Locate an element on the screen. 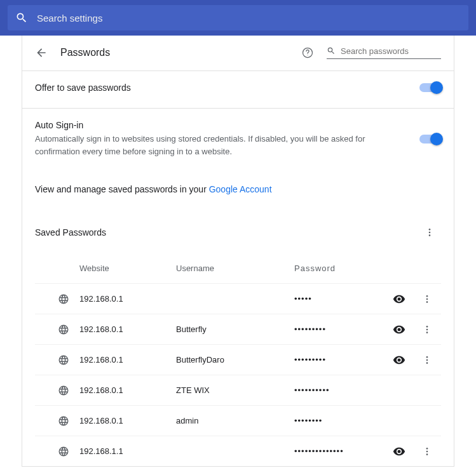 This screenshot has width=476, height=468. google-account-link: Google Account is located at coordinates (240, 189).